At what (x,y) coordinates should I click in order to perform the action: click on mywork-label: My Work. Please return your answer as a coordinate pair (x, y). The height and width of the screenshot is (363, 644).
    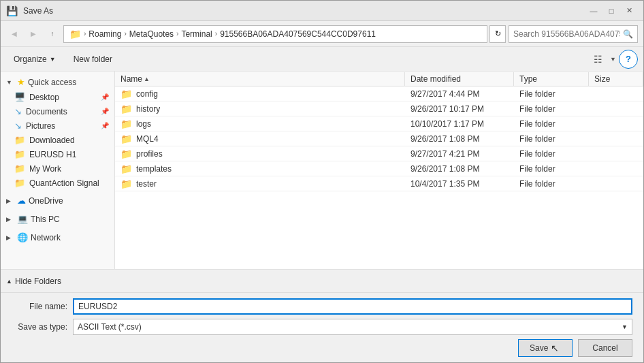
    Looking at the image, I should click on (45, 169).